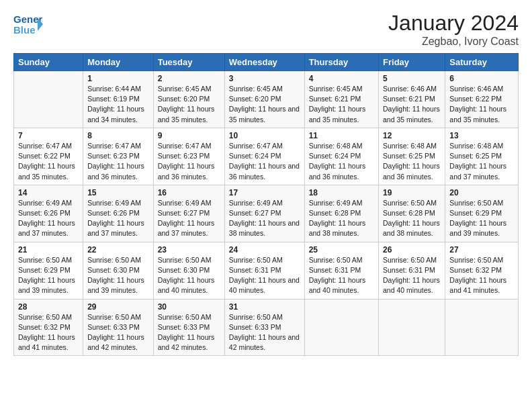 The width and height of the screenshot is (532, 411). What do you see at coordinates (28, 24) in the screenshot?
I see `logo-icon: General Blue` at bounding box center [28, 24].